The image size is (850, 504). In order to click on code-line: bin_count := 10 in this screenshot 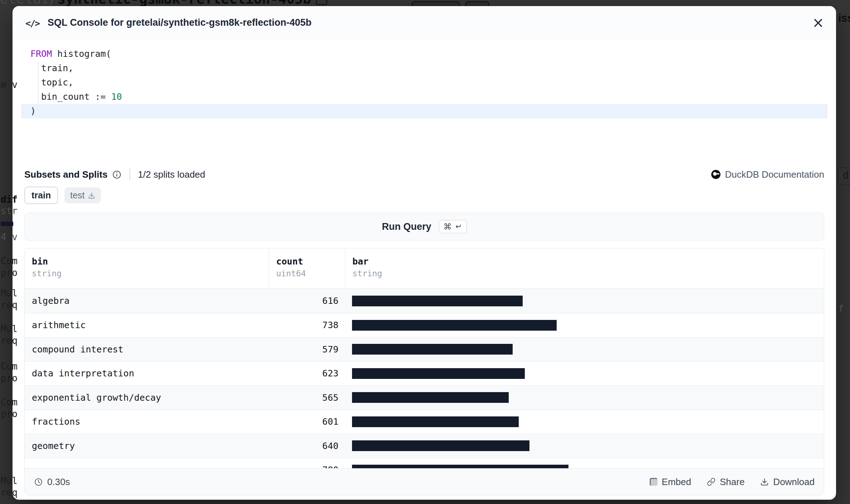, I will do `click(424, 97)`.